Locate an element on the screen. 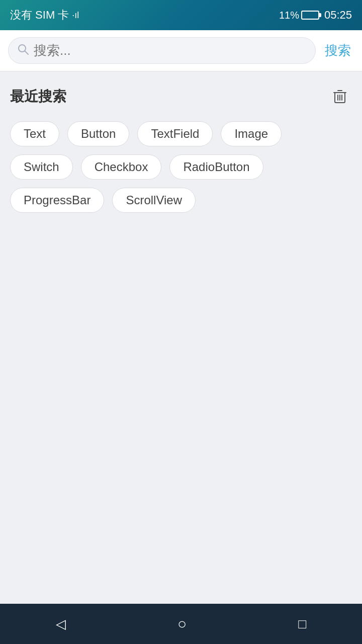 This screenshot has width=362, height=644. search-input is located at coordinates (170, 50).